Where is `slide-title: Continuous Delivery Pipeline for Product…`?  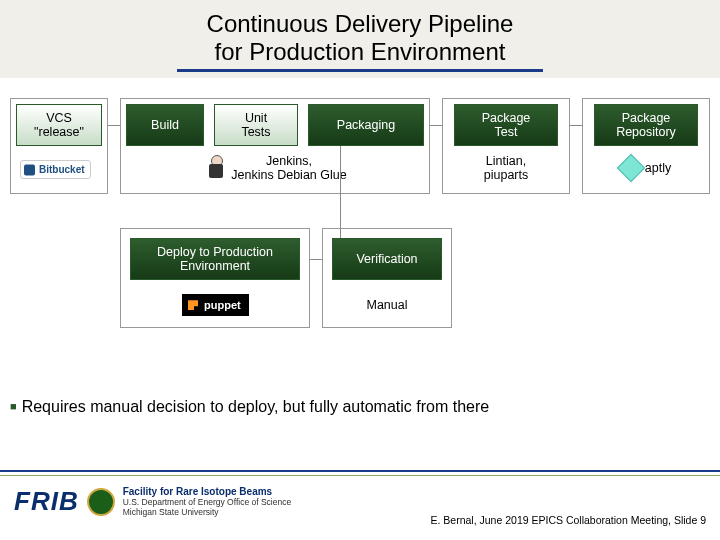 slide-title: Continuous Delivery Pipeline for Product… is located at coordinates (360, 39).